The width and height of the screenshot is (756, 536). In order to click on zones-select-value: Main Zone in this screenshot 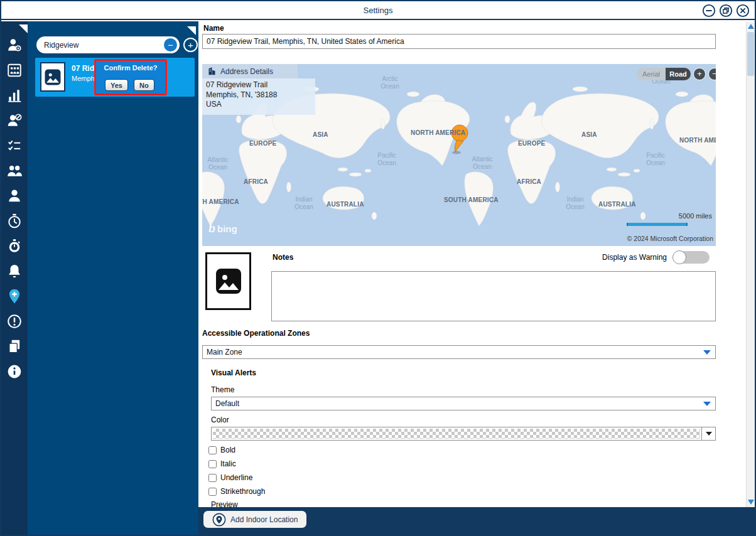, I will do `click(225, 352)`.